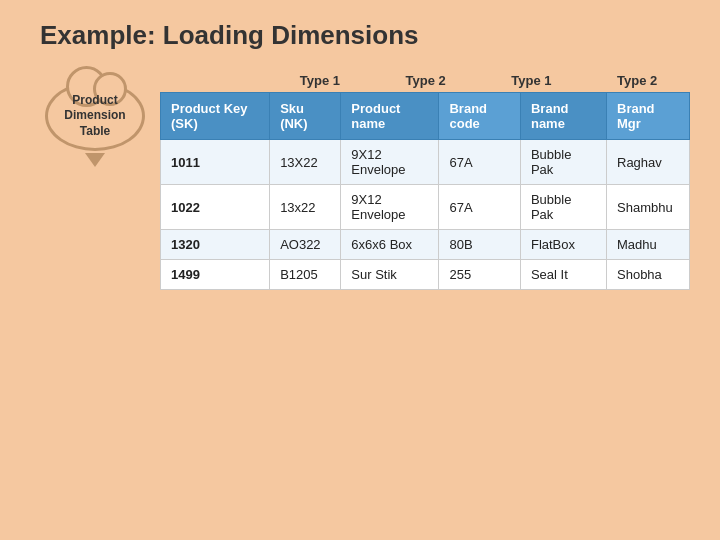 This screenshot has width=720, height=540. What do you see at coordinates (648, 245) in the screenshot?
I see `cell-brand-mgr: Madhu` at bounding box center [648, 245].